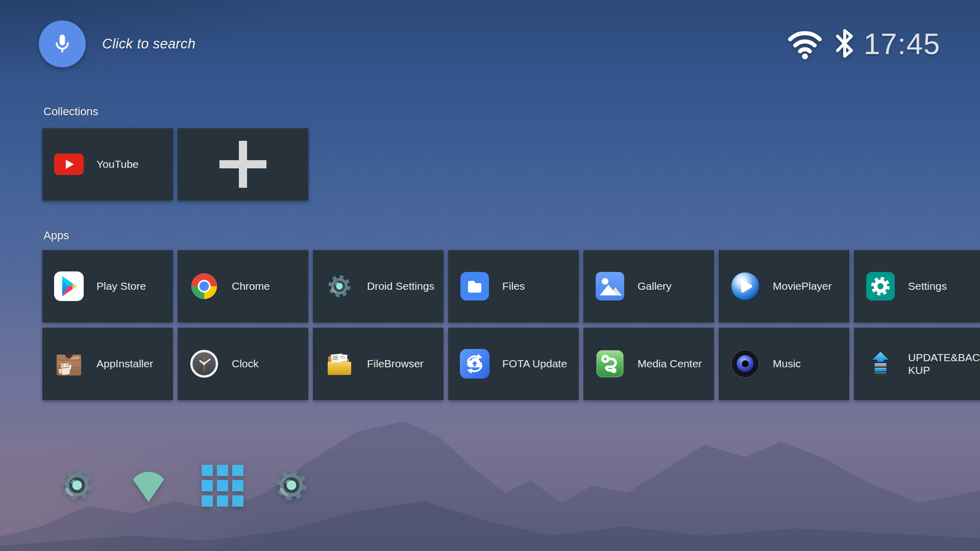 The width and height of the screenshot is (980, 551). I want to click on tile-label: Settings, so click(927, 286).